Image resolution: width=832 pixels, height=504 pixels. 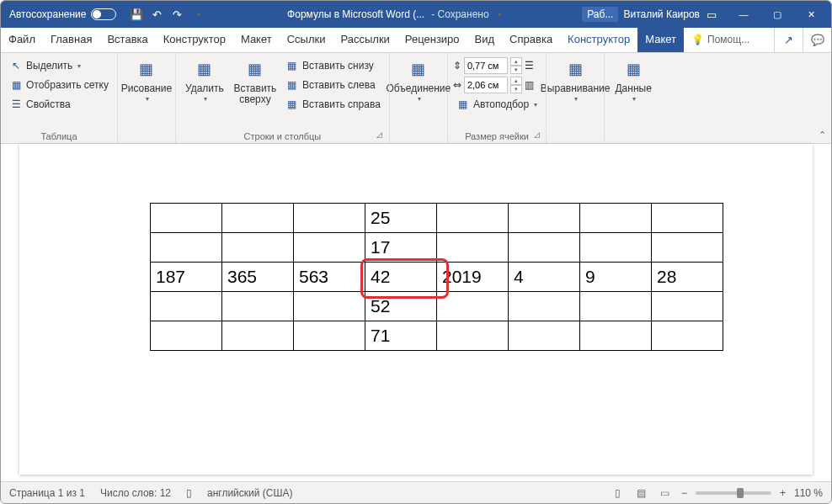 I want to click on table-row: 1873655634220194928, so click(x=437, y=278).